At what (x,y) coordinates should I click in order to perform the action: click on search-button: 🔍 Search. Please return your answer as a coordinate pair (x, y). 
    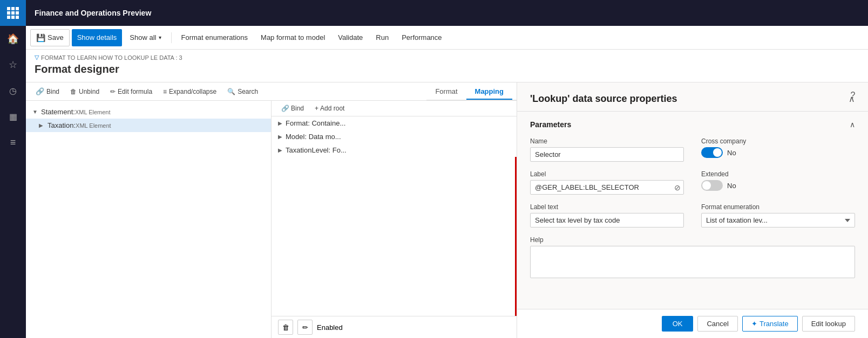
    Looking at the image, I should click on (243, 92).